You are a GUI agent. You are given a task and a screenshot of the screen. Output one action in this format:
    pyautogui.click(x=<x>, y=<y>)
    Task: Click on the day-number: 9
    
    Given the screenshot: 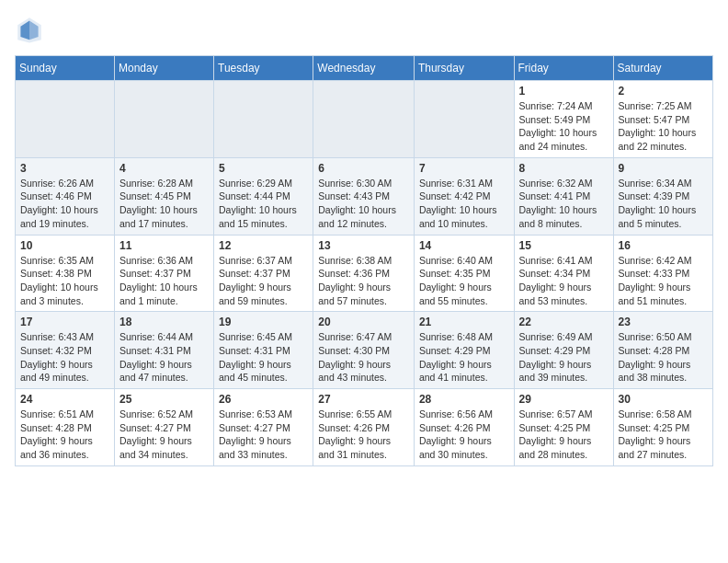 What is the action you would take?
    pyautogui.click(x=664, y=168)
    